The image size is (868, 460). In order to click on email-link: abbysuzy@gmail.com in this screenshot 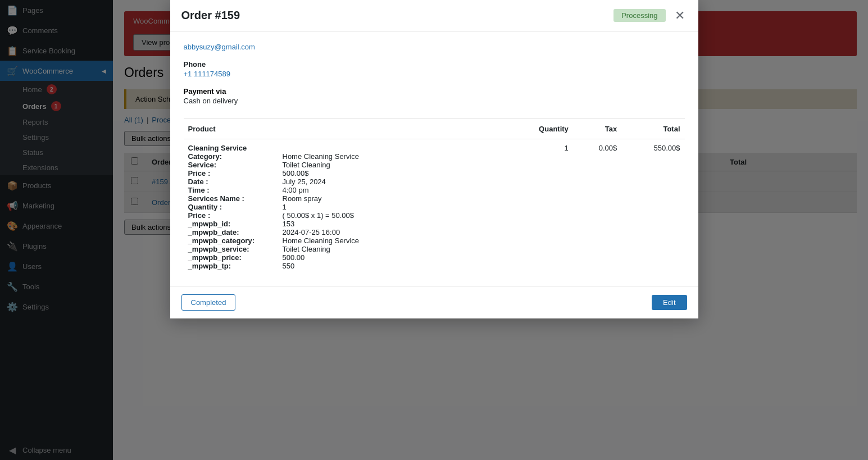, I will do `click(219, 47)`.